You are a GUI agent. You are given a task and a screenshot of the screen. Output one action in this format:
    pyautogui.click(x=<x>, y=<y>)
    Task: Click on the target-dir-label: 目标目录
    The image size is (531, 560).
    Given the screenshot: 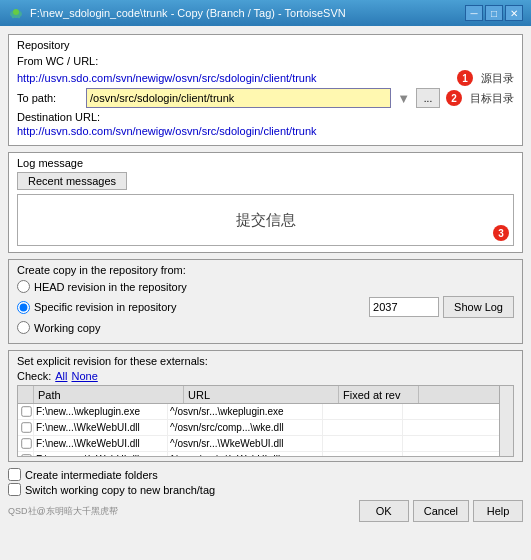 What is the action you would take?
    pyautogui.click(x=492, y=98)
    